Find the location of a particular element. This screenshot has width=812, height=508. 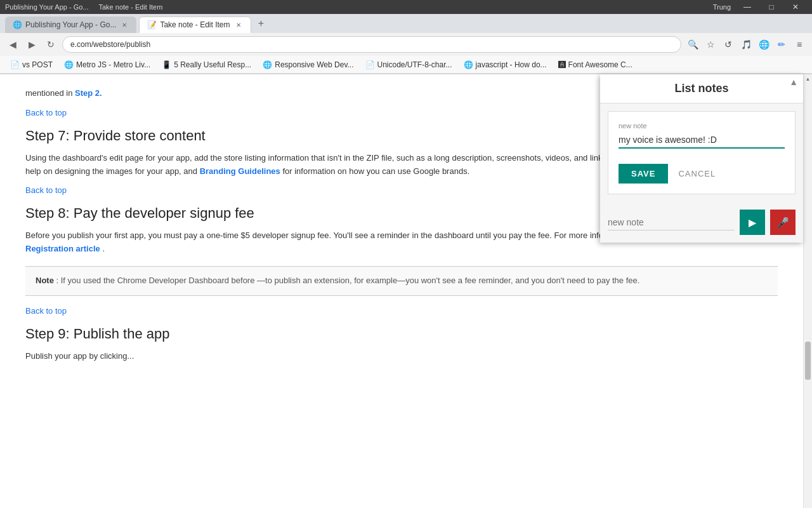

panel-title: List notes is located at coordinates (702, 88).